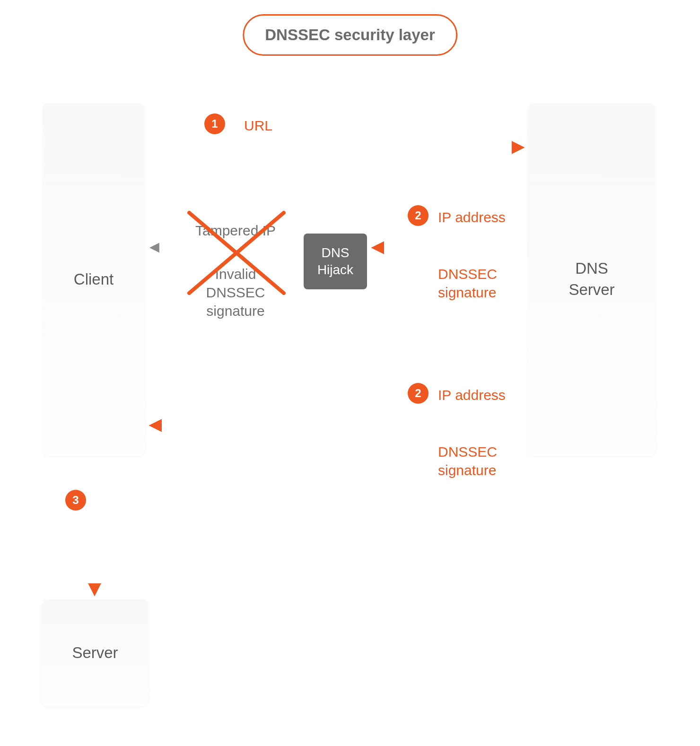 The width and height of the screenshot is (700, 746). Describe the element at coordinates (591, 279) in the screenshot. I see `node-dns-server-label: DNS Server` at that location.